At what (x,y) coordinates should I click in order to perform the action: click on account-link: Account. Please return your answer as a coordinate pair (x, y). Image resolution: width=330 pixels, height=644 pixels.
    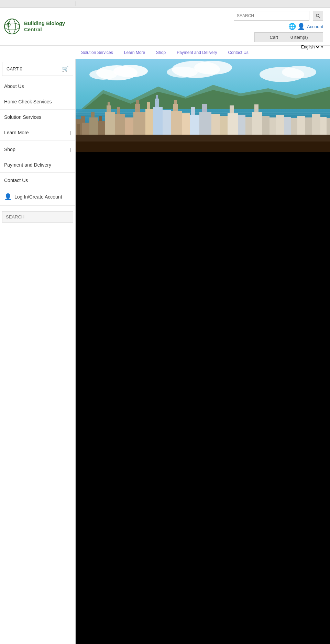
    Looking at the image, I should click on (315, 27).